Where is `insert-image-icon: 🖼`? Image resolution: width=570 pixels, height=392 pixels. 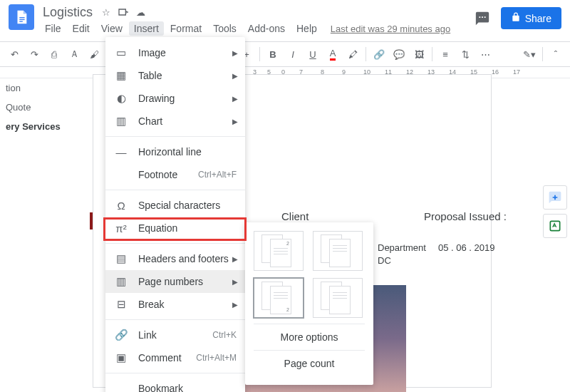
insert-image-icon: 🖼 is located at coordinates (419, 54).